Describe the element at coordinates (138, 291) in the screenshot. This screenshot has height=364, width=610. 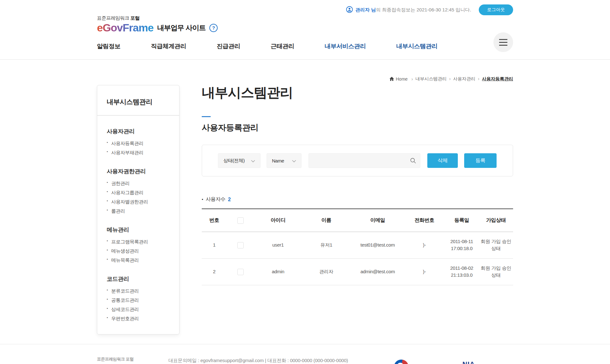
I see `sidebar-item-class-code: 분류코드관리` at that location.